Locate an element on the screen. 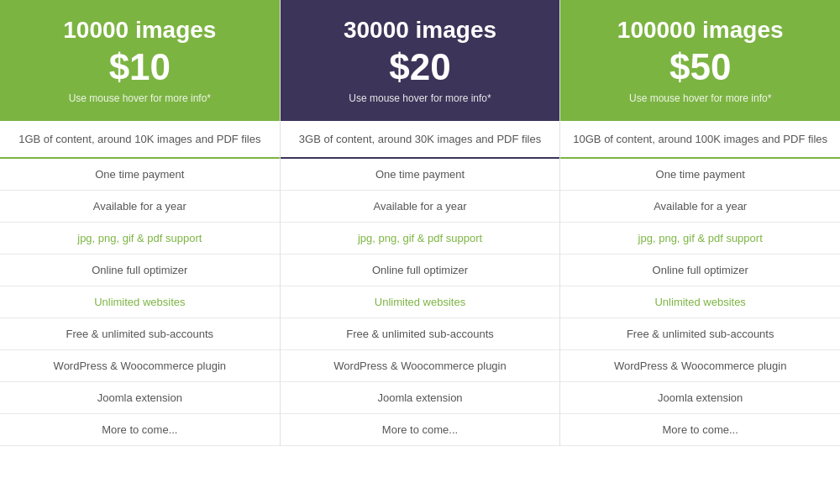  plan-price: $10 is located at coordinates (139, 67).